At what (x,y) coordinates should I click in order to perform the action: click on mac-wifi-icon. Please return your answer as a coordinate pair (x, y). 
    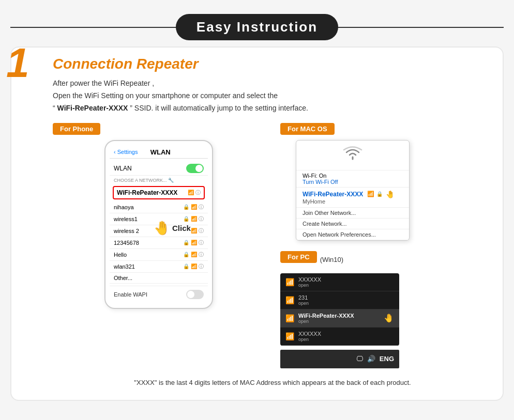
    Looking at the image, I should click on (353, 155).